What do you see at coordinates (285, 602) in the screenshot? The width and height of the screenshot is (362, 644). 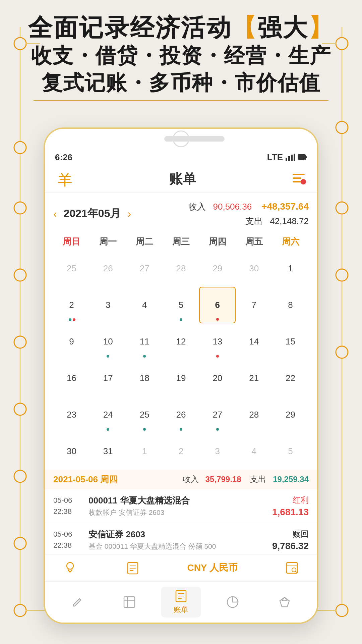 I see `tab-gem` at bounding box center [285, 602].